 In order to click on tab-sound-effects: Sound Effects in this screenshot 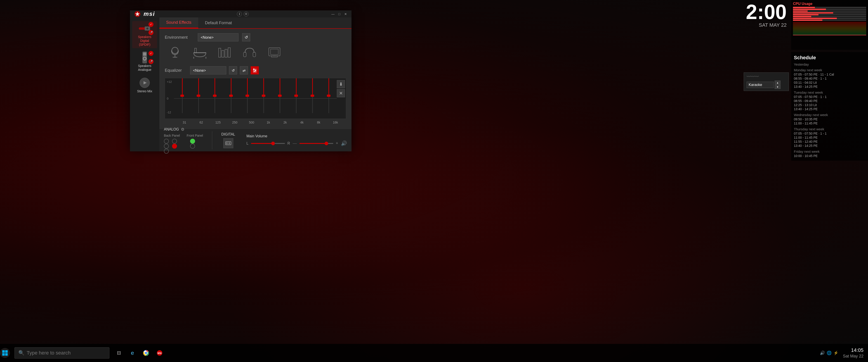, I will do `click(179, 23)`.